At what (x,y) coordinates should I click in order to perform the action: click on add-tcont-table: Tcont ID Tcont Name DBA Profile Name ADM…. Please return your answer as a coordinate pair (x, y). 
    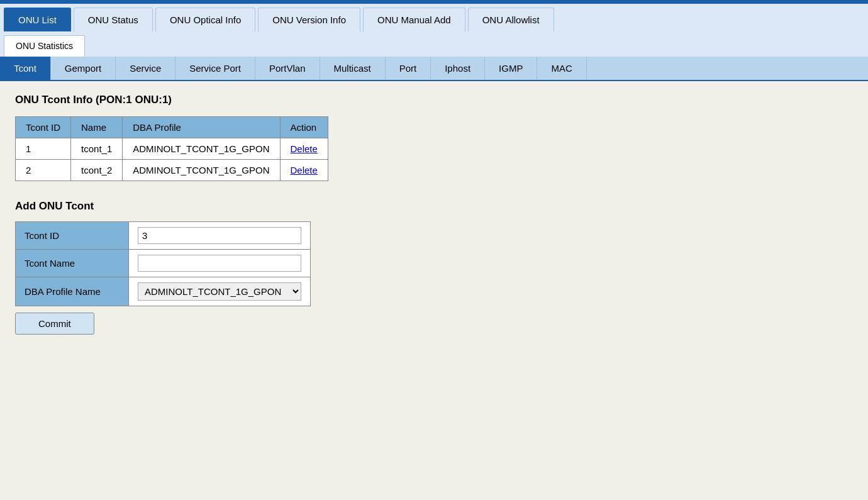
    Looking at the image, I should click on (163, 264).